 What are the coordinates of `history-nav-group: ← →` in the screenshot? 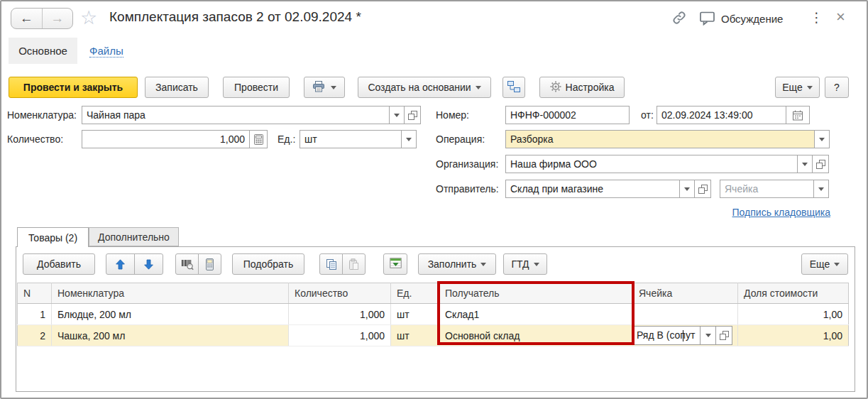 It's located at (42, 18).